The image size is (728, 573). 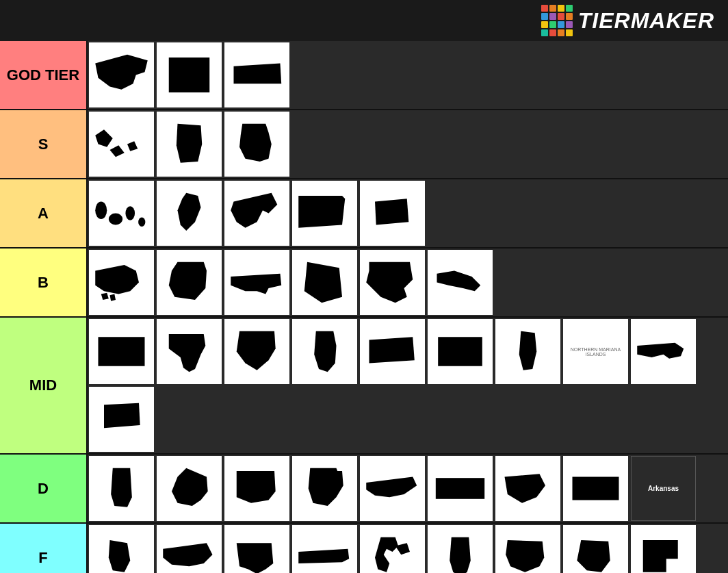 What do you see at coordinates (43, 144) in the screenshot?
I see `tier-label-s: S` at bounding box center [43, 144].